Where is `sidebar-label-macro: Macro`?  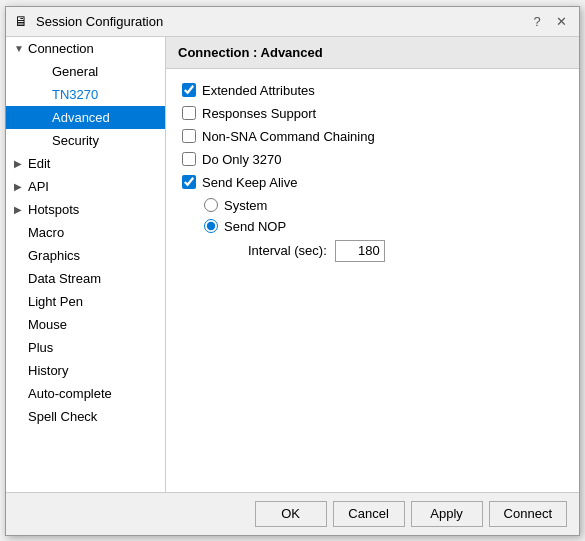
sidebar-label-macro: Macro is located at coordinates (46, 232).